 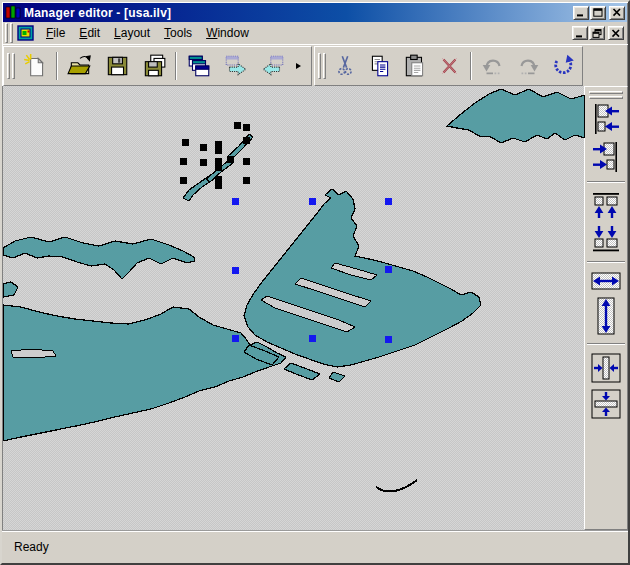 What do you see at coordinates (448, 66) in the screenshot?
I see `edit-toolbar` at bounding box center [448, 66].